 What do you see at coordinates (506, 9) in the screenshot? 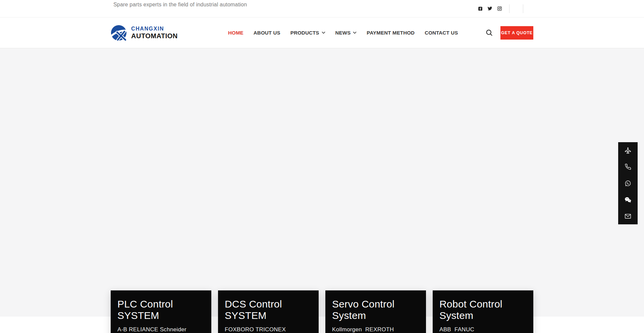
I see `topbar-right` at bounding box center [506, 9].